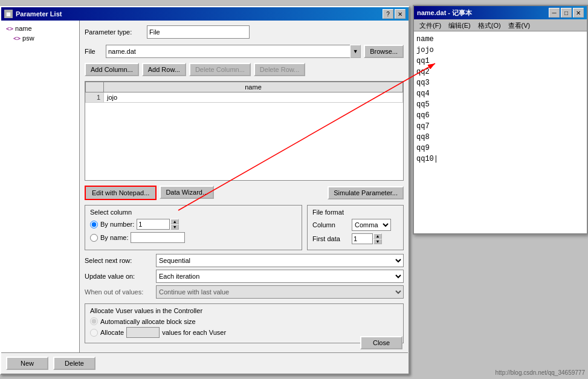 The height and width of the screenshot is (379, 588). What do you see at coordinates (220, 70) in the screenshot?
I see `delete-column-button: Delete Column...` at bounding box center [220, 70].